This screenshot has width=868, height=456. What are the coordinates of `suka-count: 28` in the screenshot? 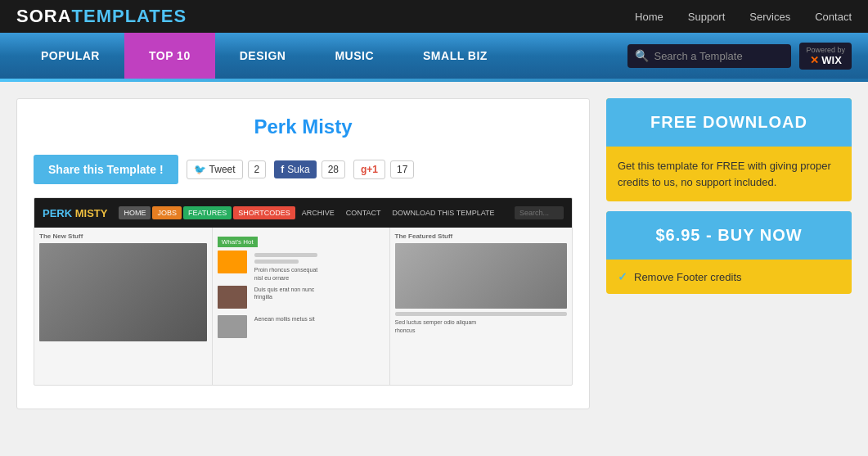 It's located at (334, 169).